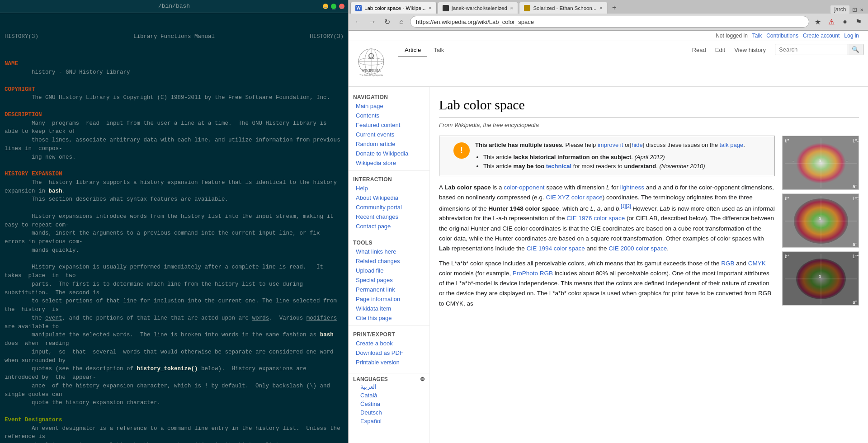  What do you see at coordinates (389, 154) in the screenshot?
I see `sidebar-donate: Donate to Wikipedia` at bounding box center [389, 154].